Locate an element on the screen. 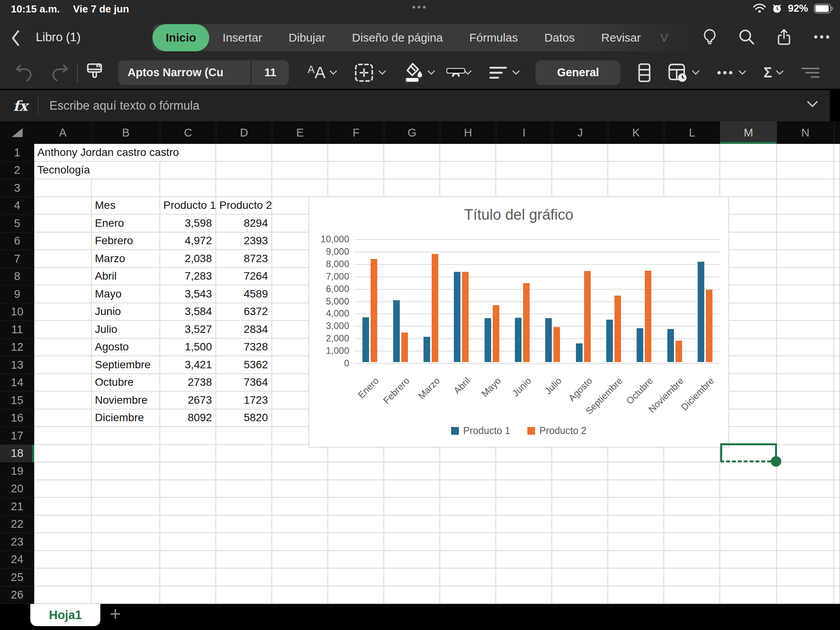  cell-B12: Agosto is located at coordinates (126, 348).